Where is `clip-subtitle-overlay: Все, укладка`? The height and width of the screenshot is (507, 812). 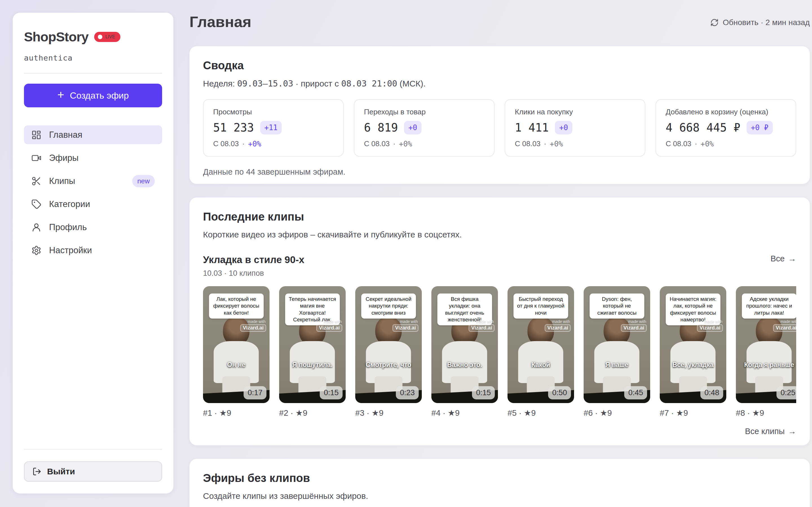
clip-subtitle-overlay: Все, укладка is located at coordinates (693, 365).